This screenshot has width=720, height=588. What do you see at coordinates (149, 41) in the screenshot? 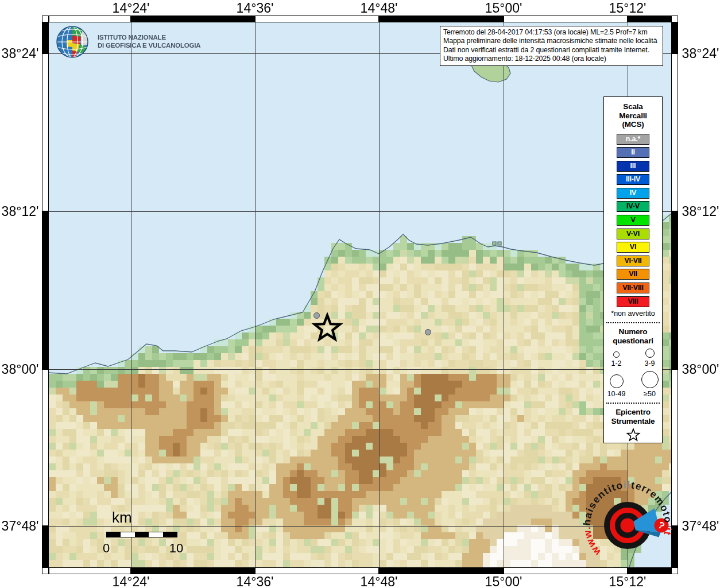
I see `ingv-logo-text: ISTITUTO NAZIONALE DI GEOFISICA E VULCAN…` at bounding box center [149, 41].